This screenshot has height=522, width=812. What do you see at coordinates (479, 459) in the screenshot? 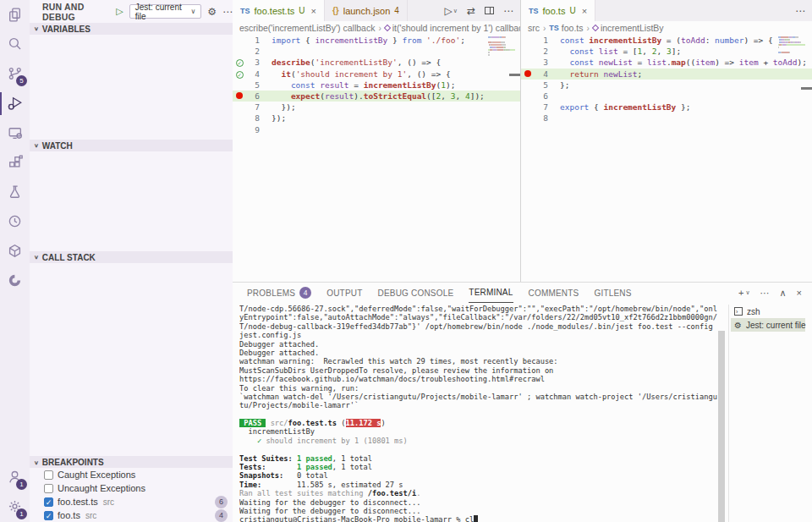
I see `terminal-line: Test Suites: 1 passed, 1 total` at bounding box center [479, 459].